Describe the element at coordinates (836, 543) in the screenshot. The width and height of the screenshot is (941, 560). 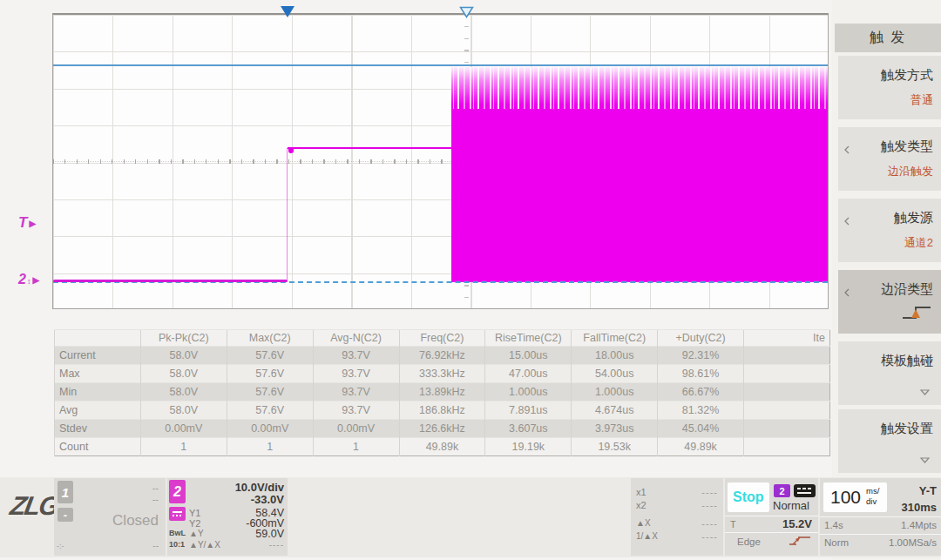
I see `acquisition-mode: Norm` at that location.